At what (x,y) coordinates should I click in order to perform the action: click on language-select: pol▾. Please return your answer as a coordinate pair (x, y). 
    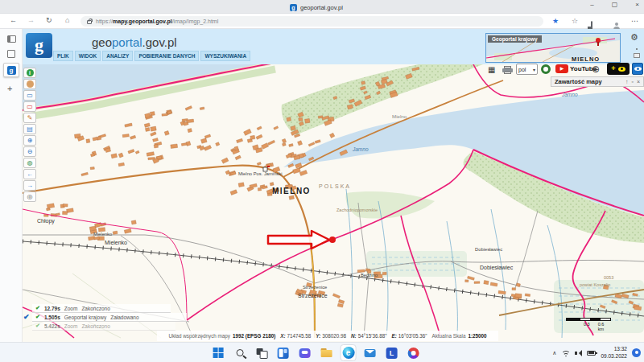
    Looking at the image, I should click on (526, 69).